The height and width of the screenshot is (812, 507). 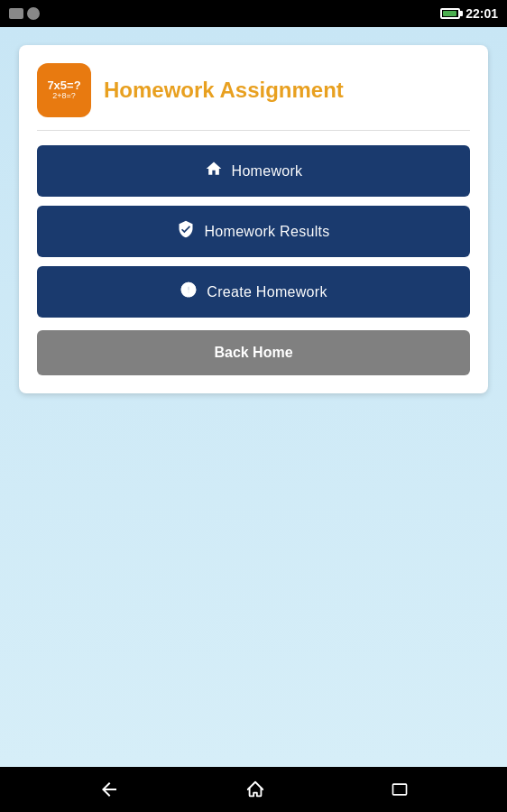 What do you see at coordinates (64, 90) in the screenshot?
I see `app-icon: 7x5=? 2+8=?` at bounding box center [64, 90].